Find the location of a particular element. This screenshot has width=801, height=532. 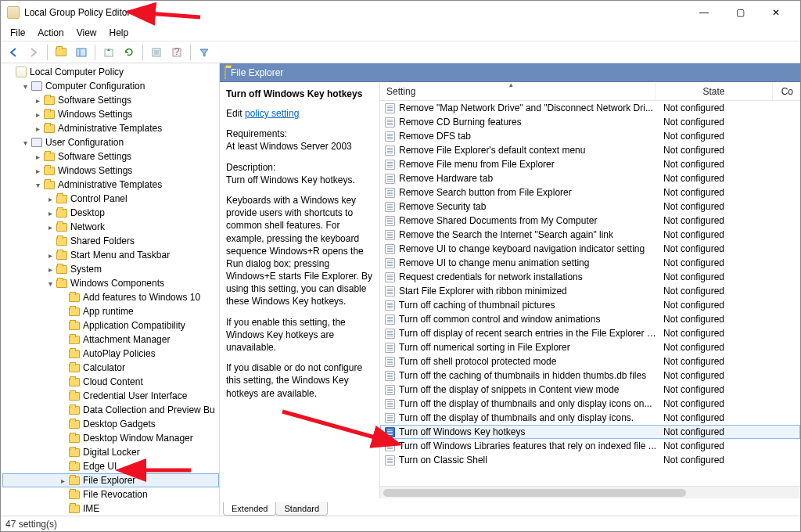

setting-row: Turn off Windows Key hotkeysNot configur… is located at coordinates (590, 432).